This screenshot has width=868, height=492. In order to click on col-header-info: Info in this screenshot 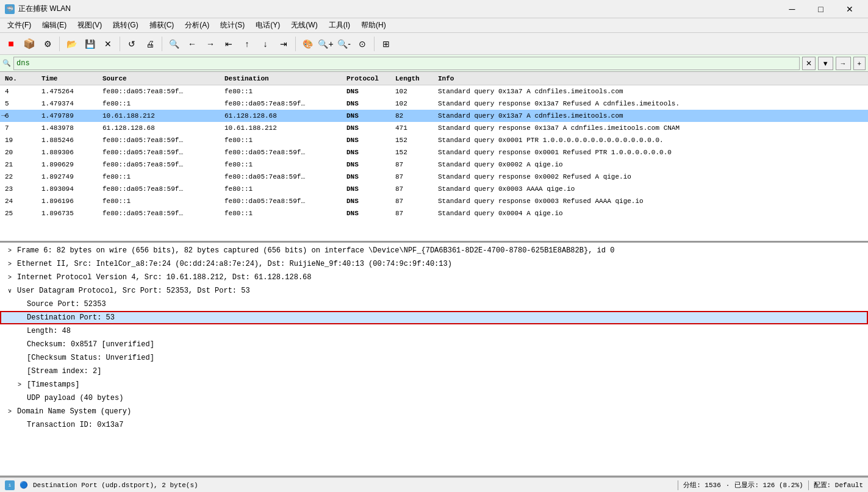, I will do `click(650, 79)`.